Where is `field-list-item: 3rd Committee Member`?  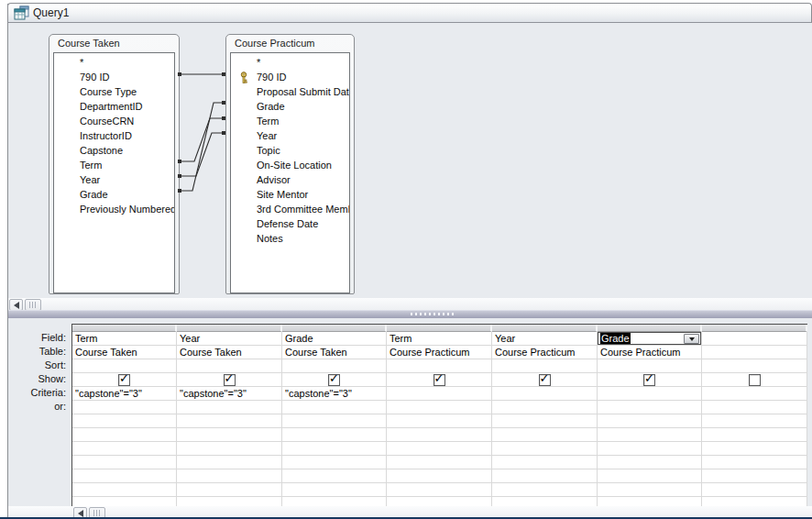 field-list-item: 3rd Committee Member is located at coordinates (290, 209).